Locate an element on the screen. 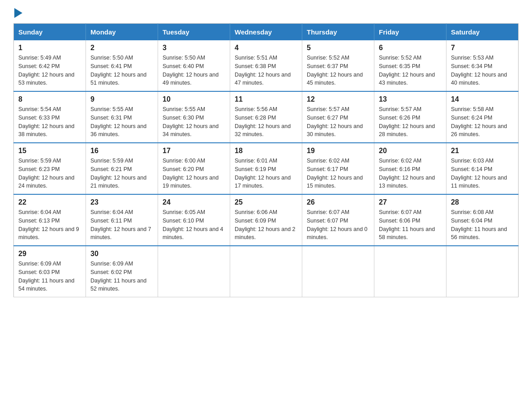 The height and width of the screenshot is (411, 532). calendar-day-cell: 23 Sunrise: 6:04 AMSunset: 6:11 PMDaylig… is located at coordinates (122, 220).